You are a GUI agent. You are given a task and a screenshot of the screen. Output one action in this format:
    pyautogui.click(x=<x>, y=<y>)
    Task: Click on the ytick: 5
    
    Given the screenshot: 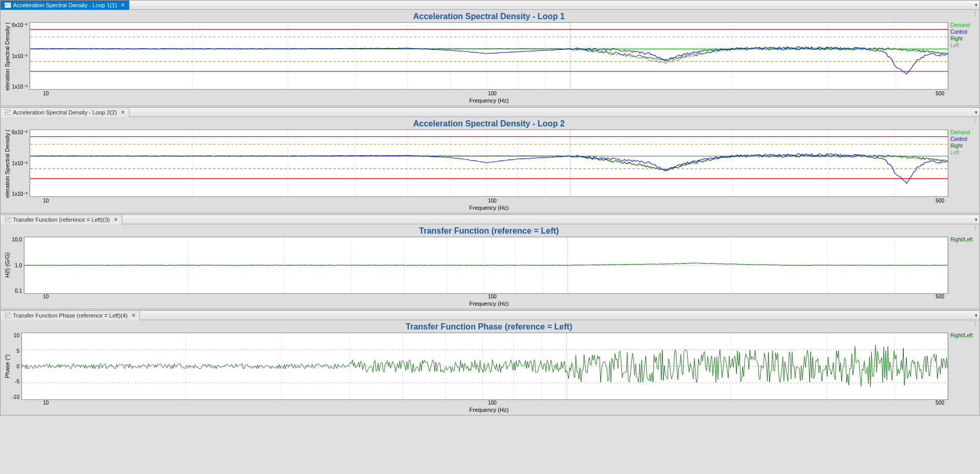 What is the action you would take?
    pyautogui.click(x=16, y=351)
    